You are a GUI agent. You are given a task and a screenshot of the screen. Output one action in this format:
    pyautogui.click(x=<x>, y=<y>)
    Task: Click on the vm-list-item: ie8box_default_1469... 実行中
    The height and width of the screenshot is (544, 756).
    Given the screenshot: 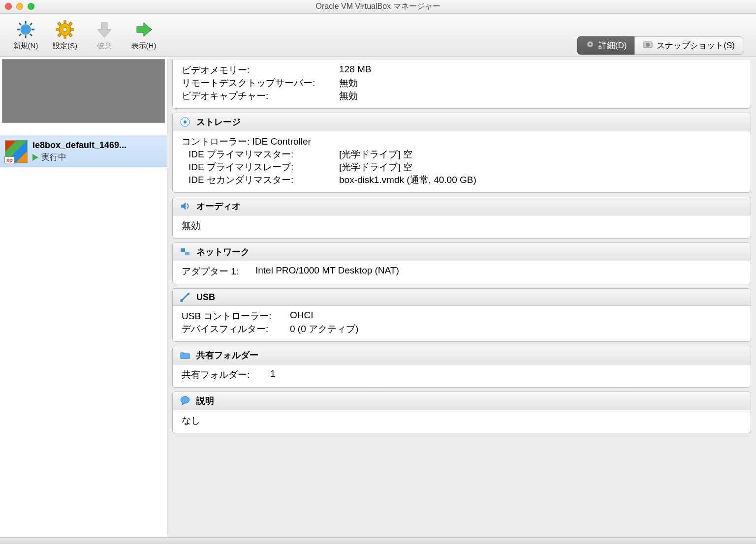 What is the action you would take?
    pyautogui.click(x=84, y=151)
    